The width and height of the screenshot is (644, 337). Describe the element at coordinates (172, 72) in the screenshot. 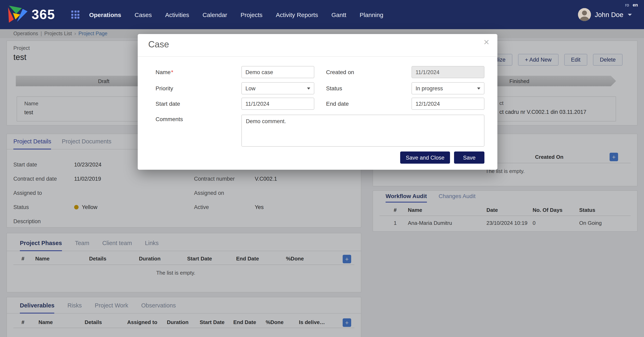

I see `required-asterisk: *` at that location.